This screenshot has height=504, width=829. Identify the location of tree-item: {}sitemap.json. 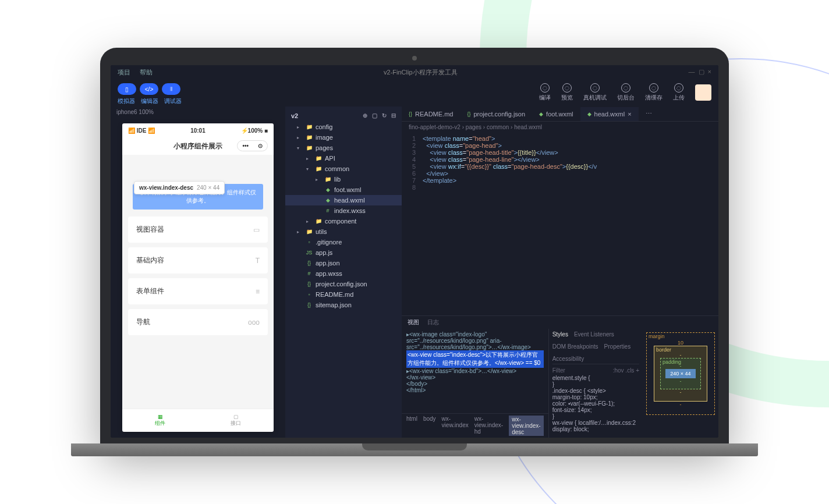
(343, 305).